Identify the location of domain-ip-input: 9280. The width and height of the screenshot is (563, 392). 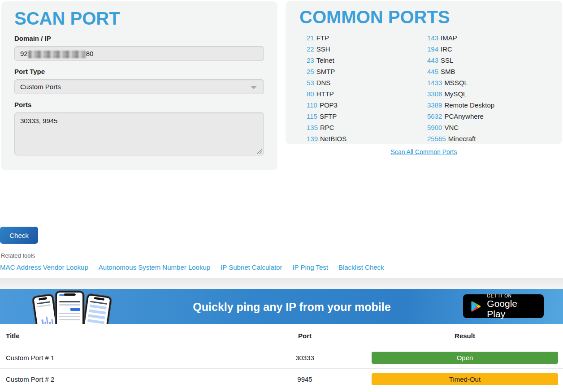
(139, 54).